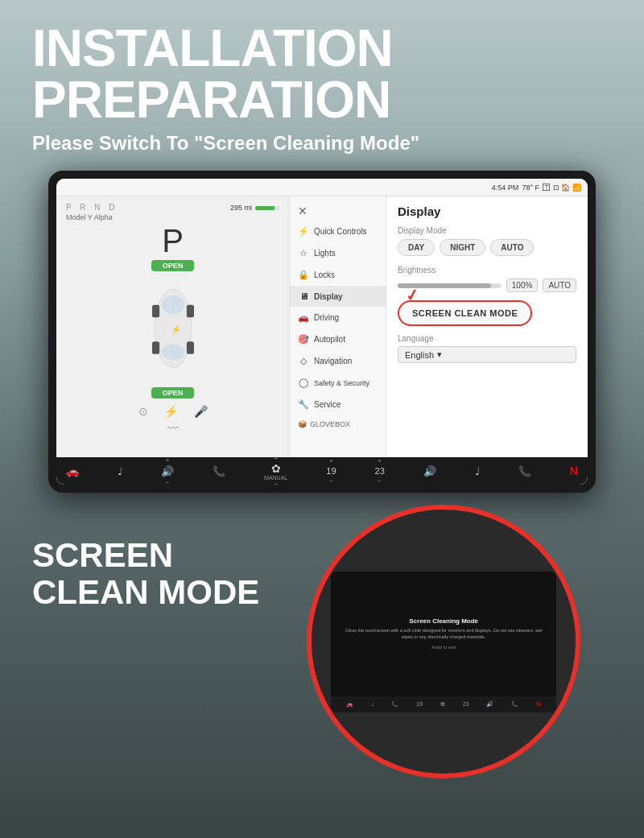 The width and height of the screenshot is (644, 838). What do you see at coordinates (525, 472) in the screenshot?
I see `taskbar-phone-right: 📞` at bounding box center [525, 472].